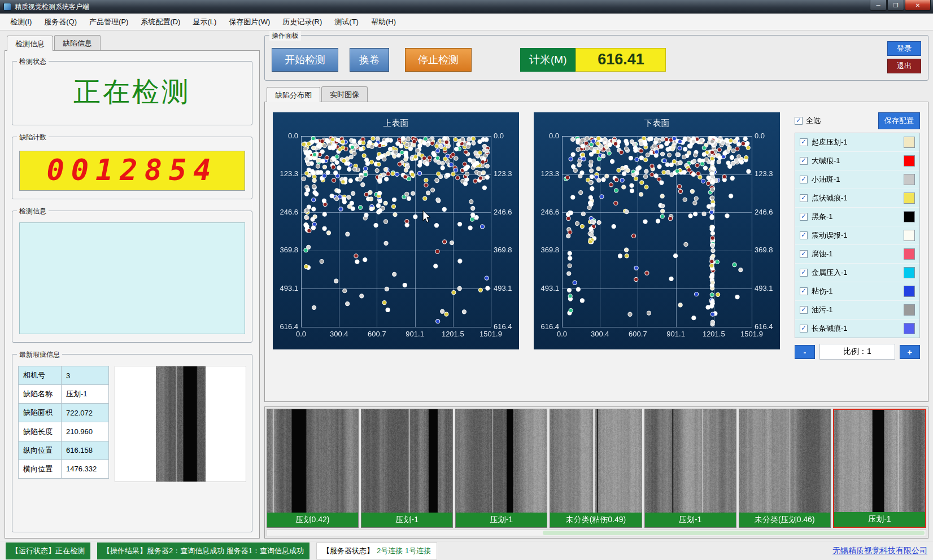  What do you see at coordinates (830, 142) in the screenshot?
I see `legend-label: 起皮压划-1` at bounding box center [830, 142].